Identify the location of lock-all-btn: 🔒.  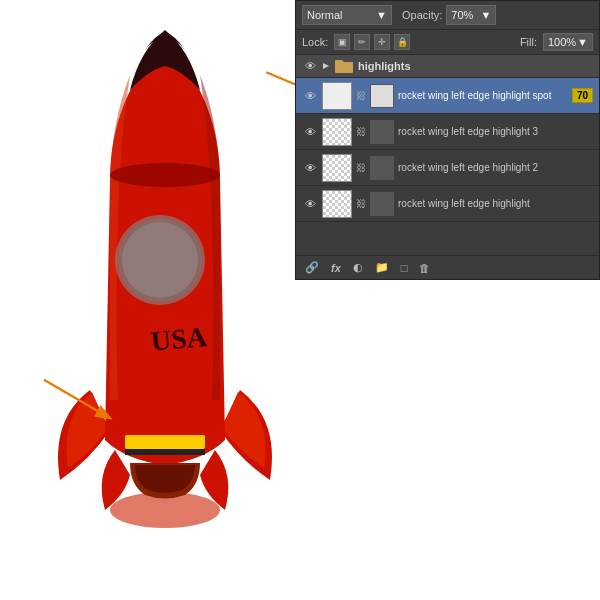
(402, 42).